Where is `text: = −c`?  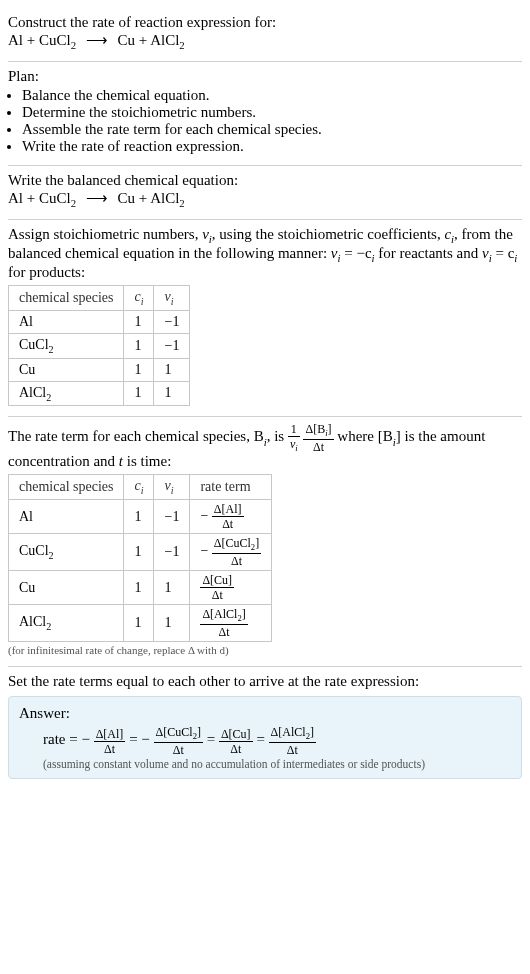 text: = −c is located at coordinates (356, 253).